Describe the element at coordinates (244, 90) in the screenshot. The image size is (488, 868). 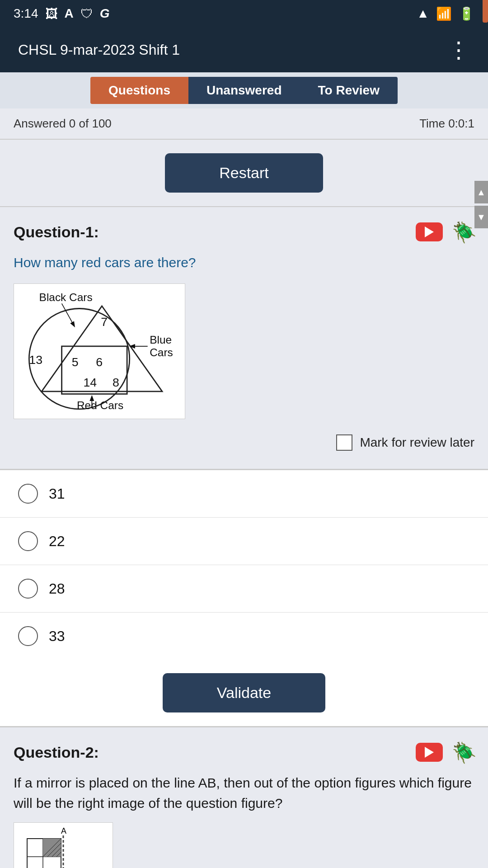
I see `tab-unanswered: Unanswered` at that location.